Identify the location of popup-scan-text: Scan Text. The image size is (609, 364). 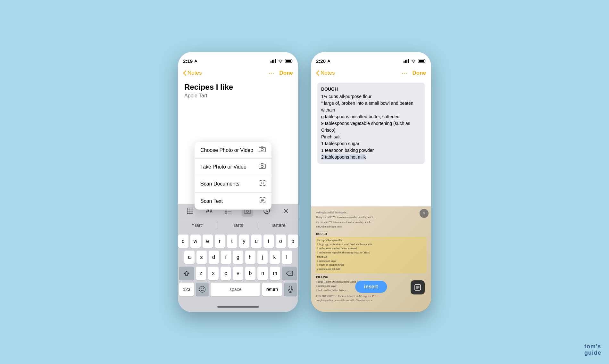
(233, 201).